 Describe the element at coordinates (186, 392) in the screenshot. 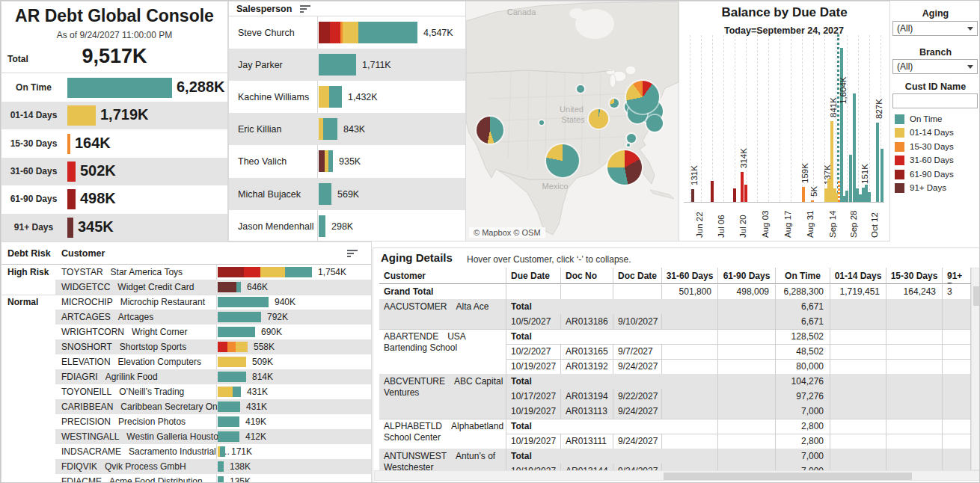

I see `customer-row: TOYONEILLO’Neill’s Trading431K` at that location.